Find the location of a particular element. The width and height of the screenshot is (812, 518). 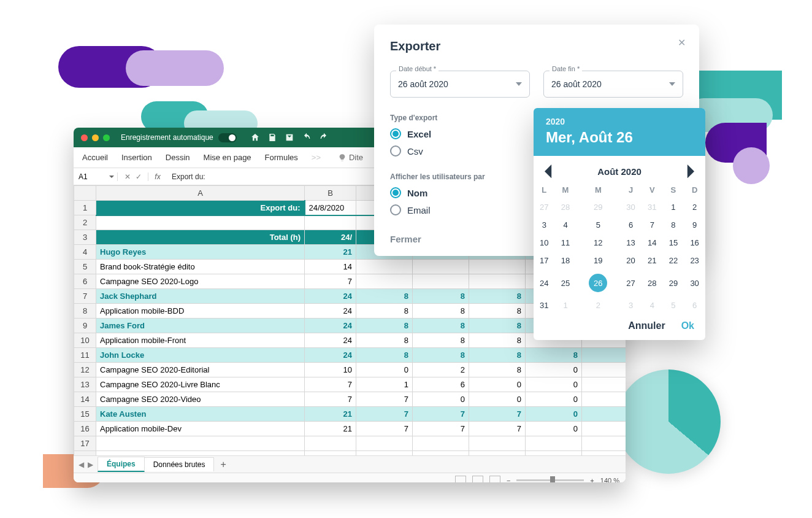

zoom-out-icon: − is located at coordinates (508, 480).